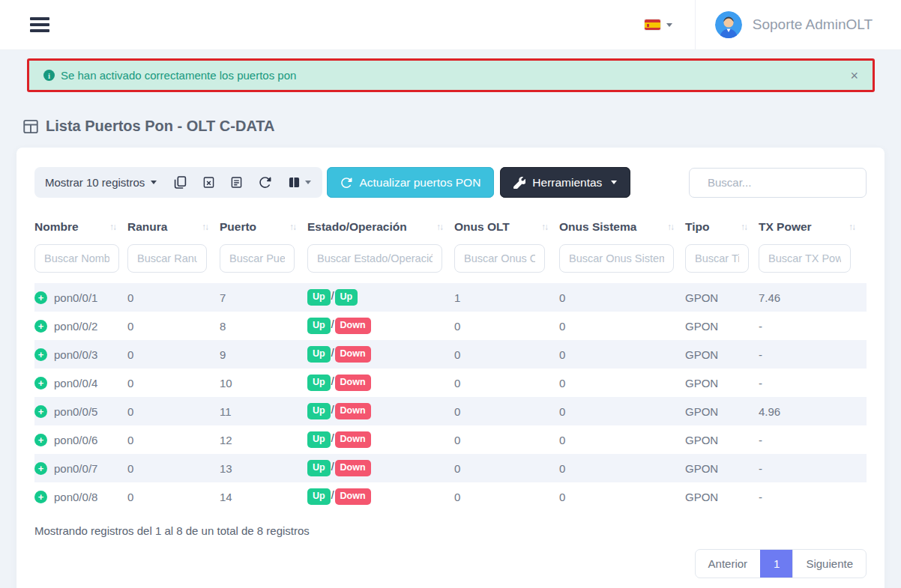  What do you see at coordinates (180, 183) in the screenshot?
I see `copy-button` at bounding box center [180, 183].